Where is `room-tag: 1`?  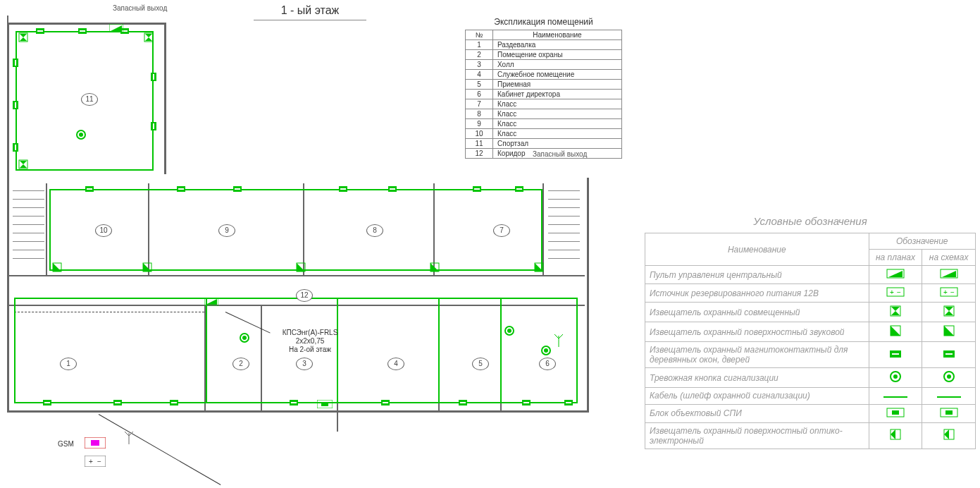 room-tag: 1 is located at coordinates (68, 364).